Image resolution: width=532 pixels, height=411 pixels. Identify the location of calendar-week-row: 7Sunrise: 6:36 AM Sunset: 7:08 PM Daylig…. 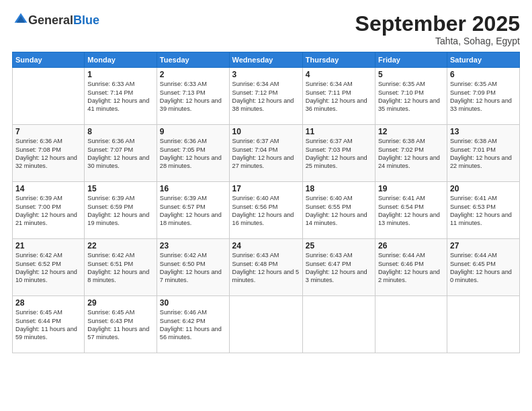
(266, 153).